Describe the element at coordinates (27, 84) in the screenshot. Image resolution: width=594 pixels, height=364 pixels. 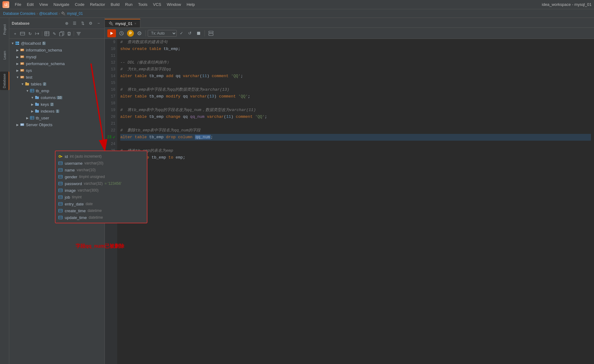
I see `folder-icon-tables` at that location.